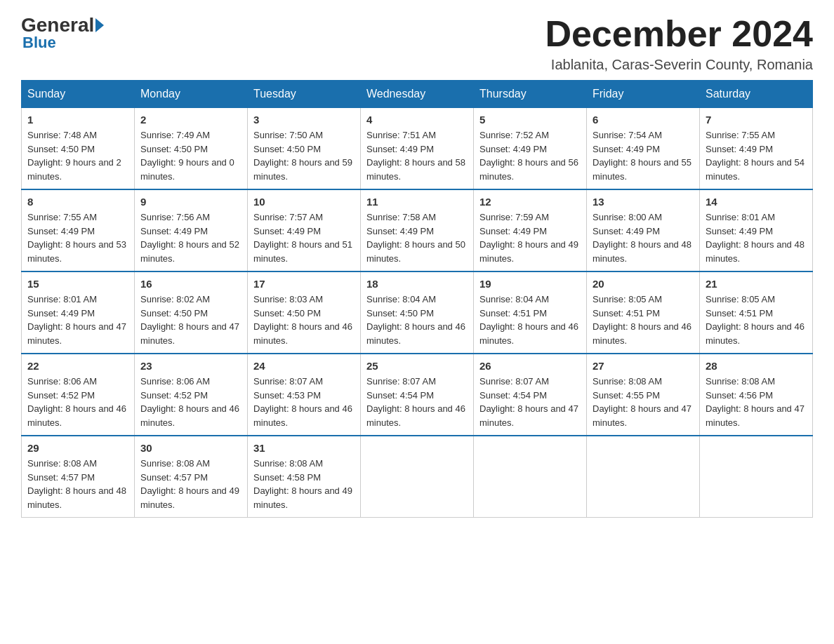 The image size is (834, 644). Describe the element at coordinates (756, 283) in the screenshot. I see `day-number: 21` at that location.